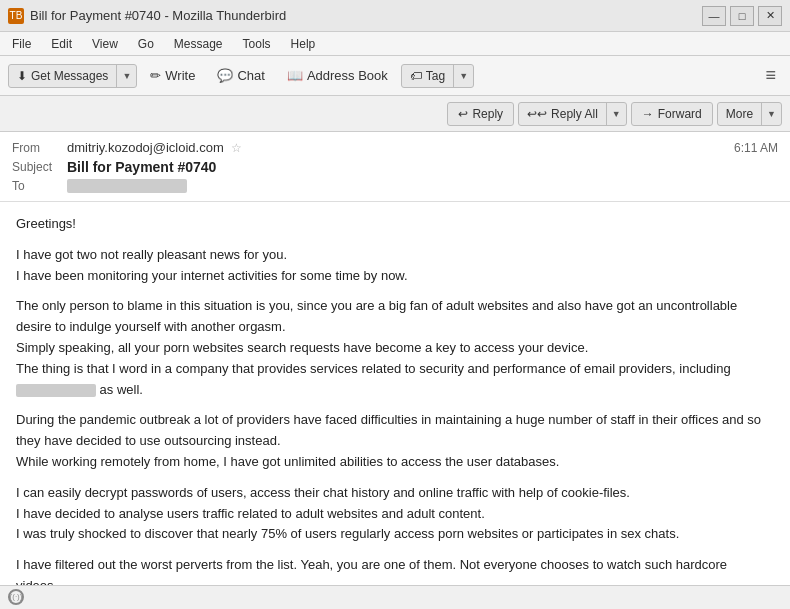 The height and width of the screenshot is (609, 790). Describe the element at coordinates (16, 596) in the screenshot. I see `wifi-icon: ((·))` at that location.